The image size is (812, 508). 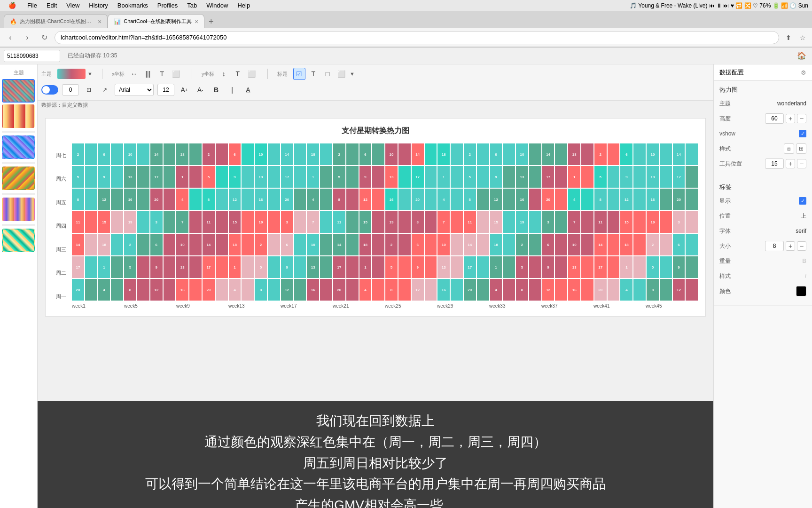 What do you see at coordinates (774, 164) in the screenshot?
I see `toolpos-input` at bounding box center [774, 164].